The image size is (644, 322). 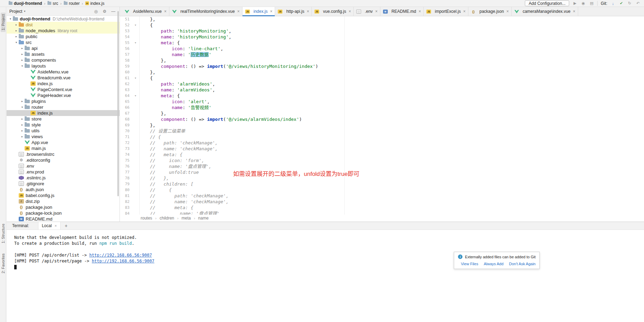 What do you see at coordinates (49, 226) in the screenshot?
I see `terminal-tab-local: Local ×` at bounding box center [49, 226].